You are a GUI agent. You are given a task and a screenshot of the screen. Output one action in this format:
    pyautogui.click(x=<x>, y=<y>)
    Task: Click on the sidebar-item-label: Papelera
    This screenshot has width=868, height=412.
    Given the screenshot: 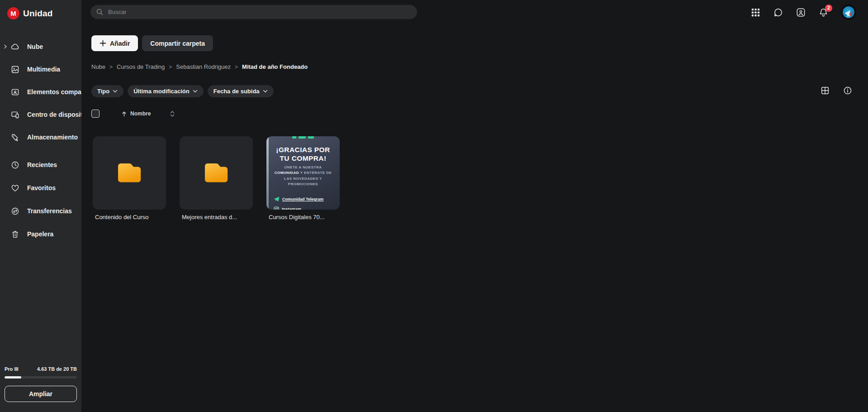 What is the action you would take?
    pyautogui.click(x=54, y=234)
    